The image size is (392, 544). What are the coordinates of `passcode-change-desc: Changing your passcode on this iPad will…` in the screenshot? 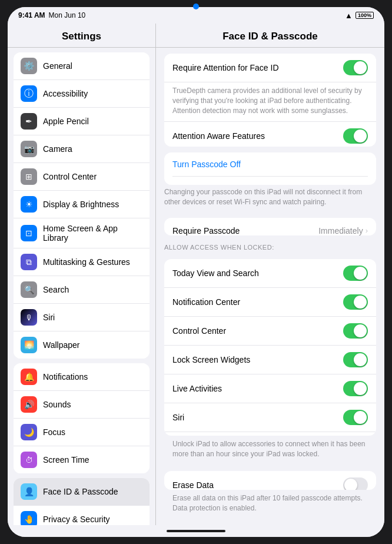 It's located at (270, 198).